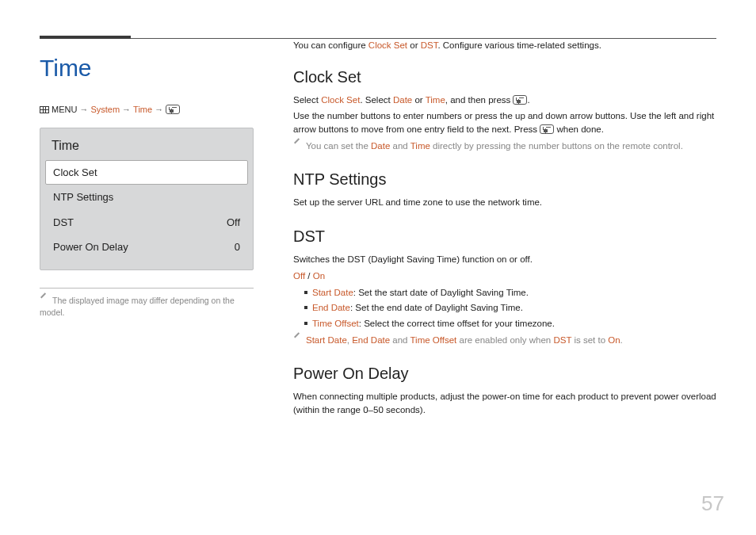  What do you see at coordinates (505, 179) in the screenshot?
I see `section-heading-ntp: NTP Settings` at bounding box center [505, 179].